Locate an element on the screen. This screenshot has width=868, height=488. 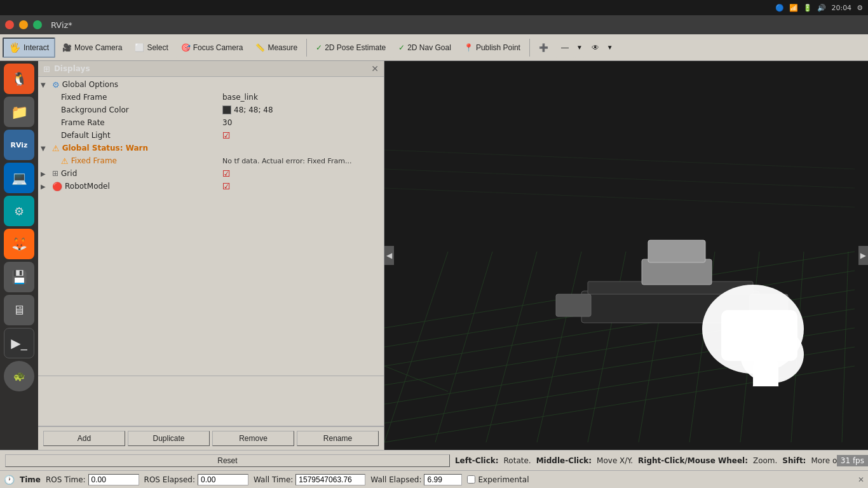
default-light-checkbox: ☑ is located at coordinates (226, 135).